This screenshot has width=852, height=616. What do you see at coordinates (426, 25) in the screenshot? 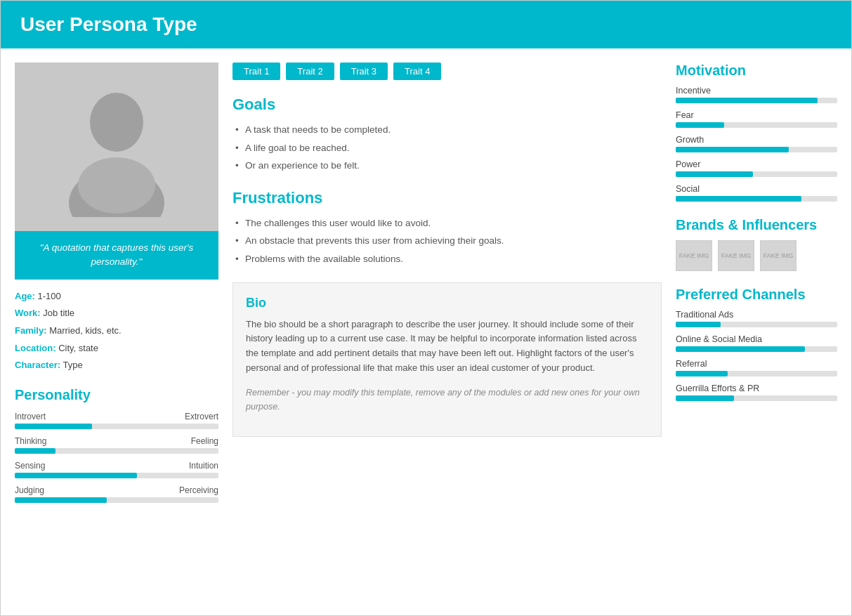
I see `page-title: User Persona Type` at bounding box center [426, 25].